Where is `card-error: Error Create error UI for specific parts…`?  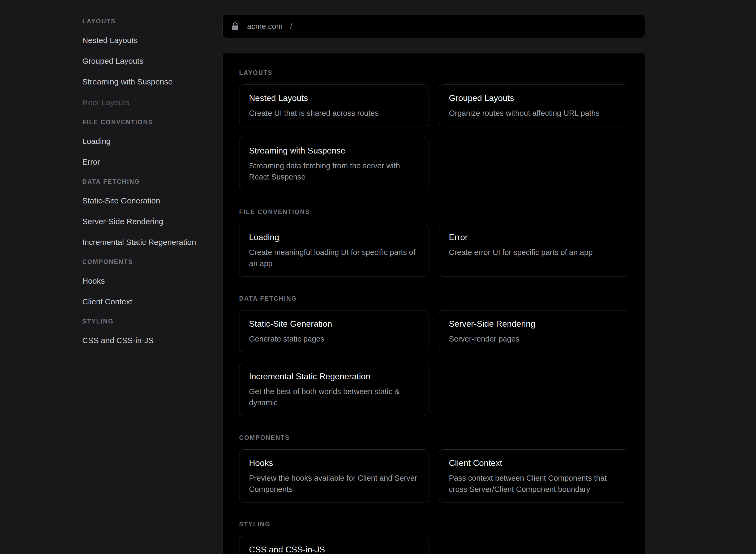 card-error: Error Create error UI for specific parts… is located at coordinates (533, 250).